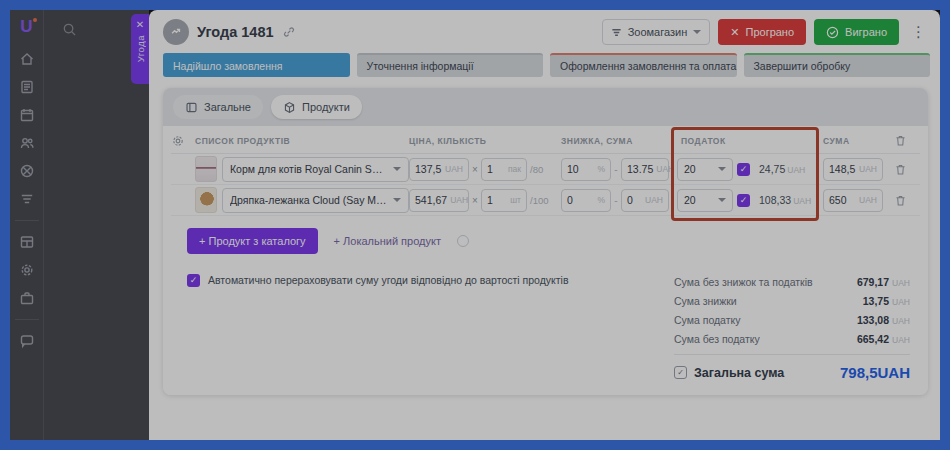  I want to click on link-icon, so click(289, 32).